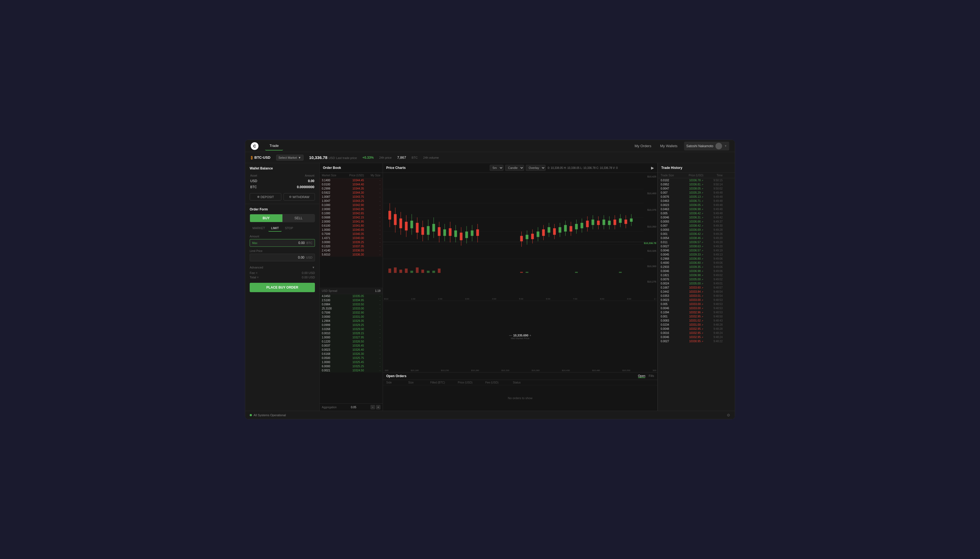 This screenshot has height=559, width=980. I want to click on ask-row: 1.4371 10340.00 -, so click(351, 238).